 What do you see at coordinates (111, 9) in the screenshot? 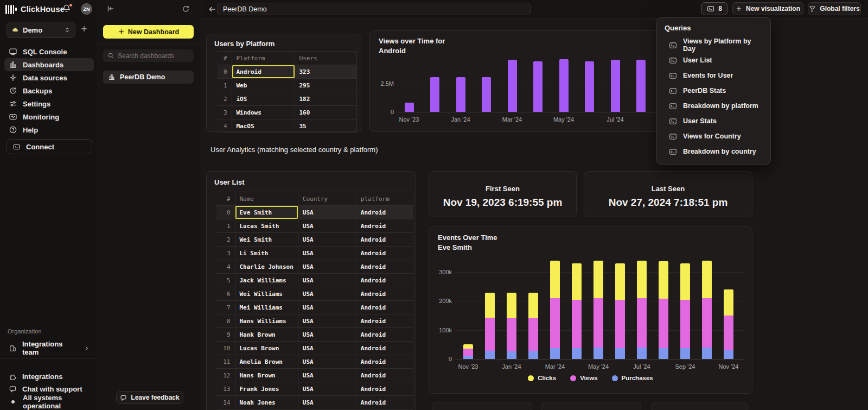
I see `collapse-panel-button` at bounding box center [111, 9].